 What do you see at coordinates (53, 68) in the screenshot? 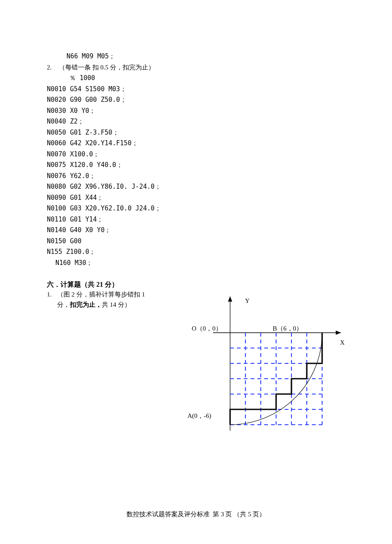
I see `q2-number: 2.` at bounding box center [53, 68].